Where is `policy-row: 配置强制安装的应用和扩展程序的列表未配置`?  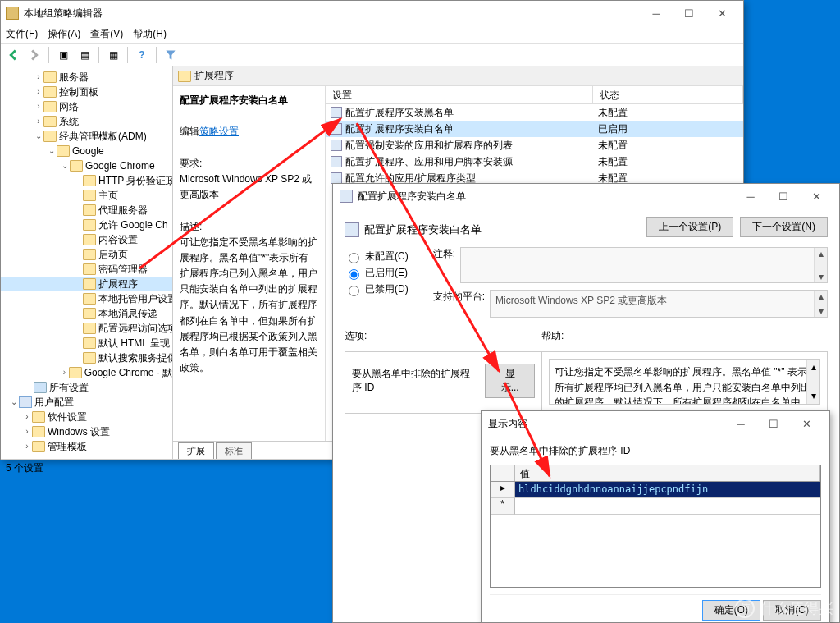 policy-row: 配置强制安装的应用和扩展程序的列表未配置 is located at coordinates (535, 145).